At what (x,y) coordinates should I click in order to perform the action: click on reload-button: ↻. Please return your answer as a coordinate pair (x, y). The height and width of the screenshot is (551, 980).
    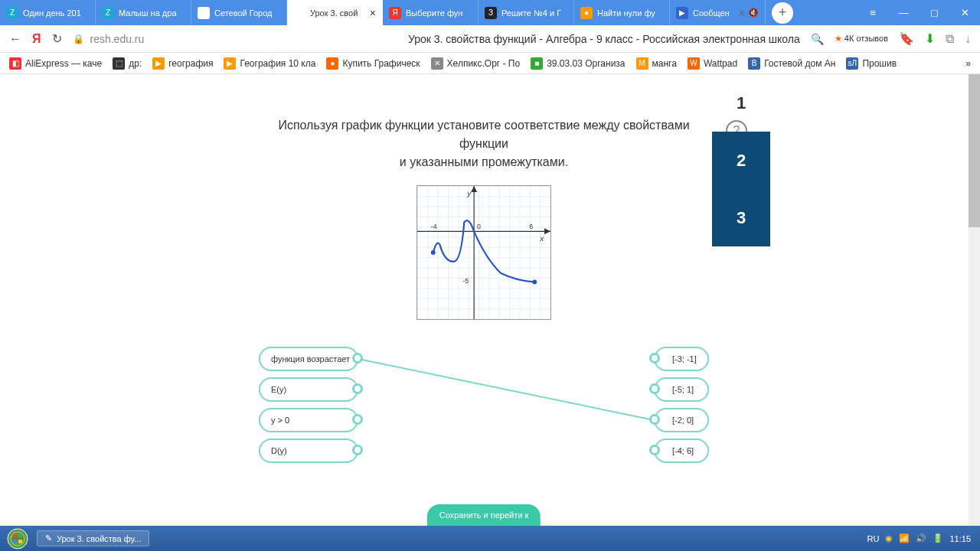
    Looking at the image, I should click on (57, 38).